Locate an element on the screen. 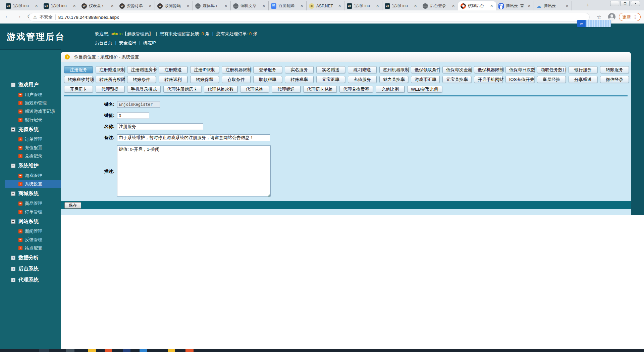  settings-tab-button: 转账税率 is located at coordinates (299, 79).